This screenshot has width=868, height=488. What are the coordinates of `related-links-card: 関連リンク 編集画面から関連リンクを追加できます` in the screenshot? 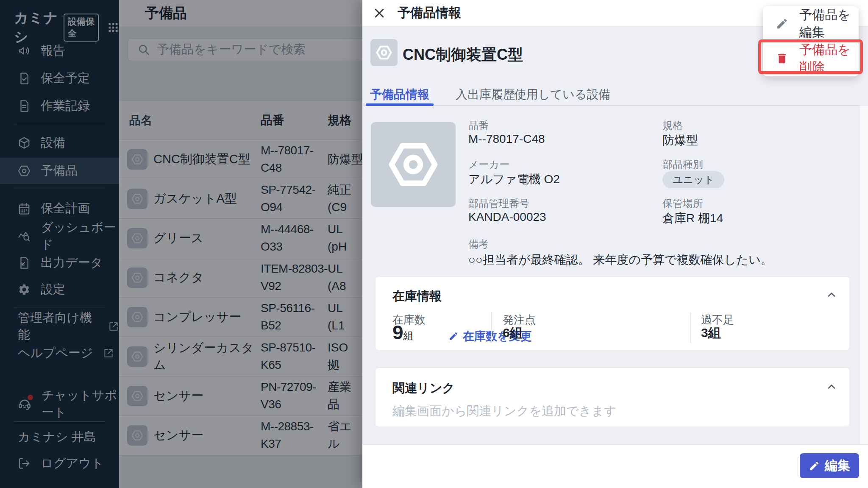 It's located at (612, 397).